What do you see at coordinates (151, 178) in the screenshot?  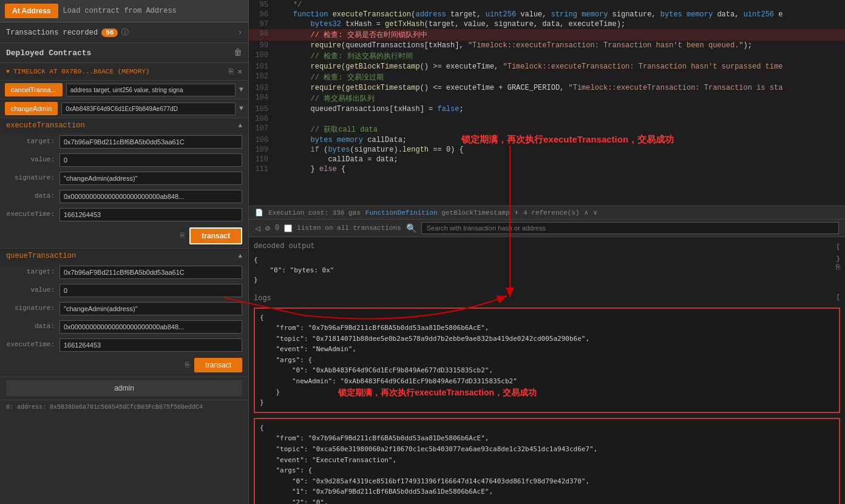 I see `signature-input` at bounding box center [151, 178].